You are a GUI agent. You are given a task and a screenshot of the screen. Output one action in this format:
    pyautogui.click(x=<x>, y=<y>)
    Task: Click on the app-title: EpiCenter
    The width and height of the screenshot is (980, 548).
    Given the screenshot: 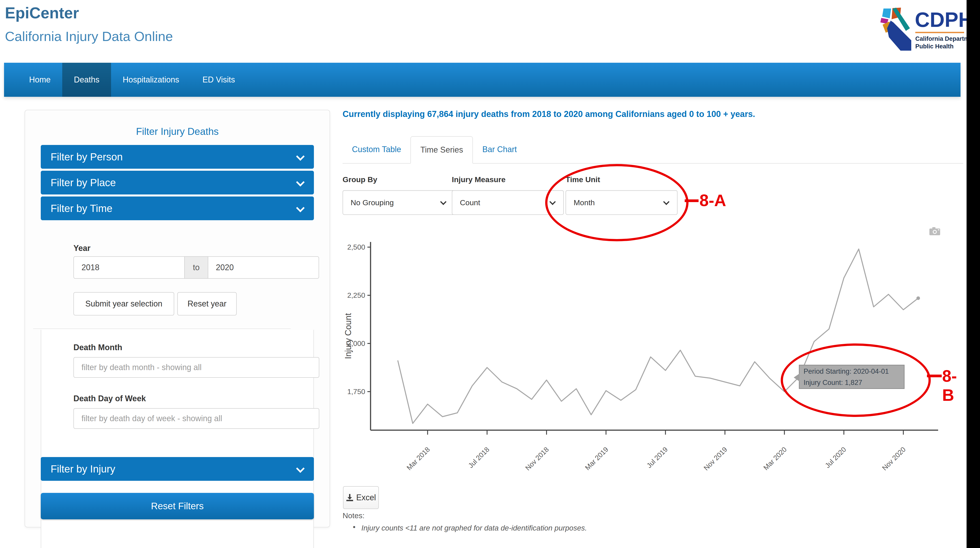 What is the action you would take?
    pyautogui.click(x=42, y=13)
    